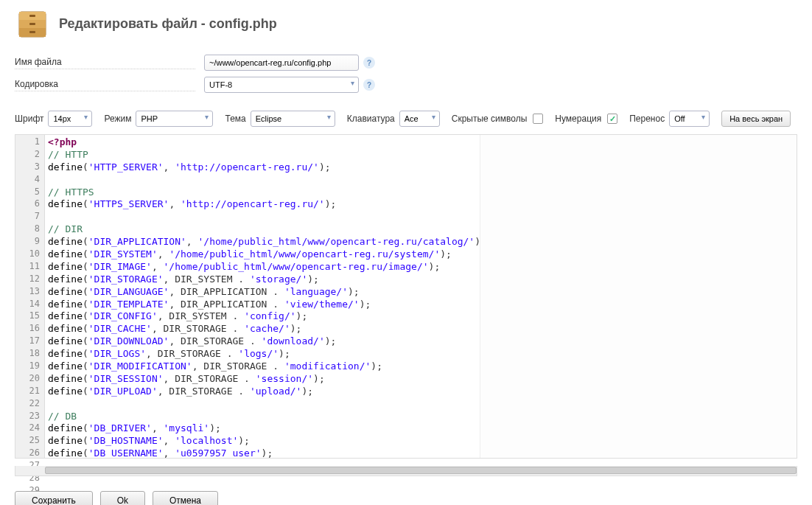 Image resolution: width=812 pixels, height=505 pixels. I want to click on filename-input, so click(281, 63).